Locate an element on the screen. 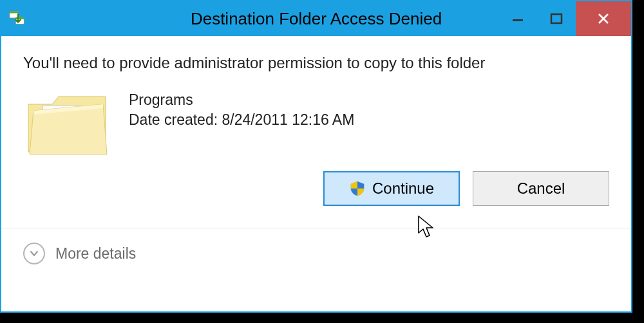  chevron-down-icon is located at coordinates (34, 254).